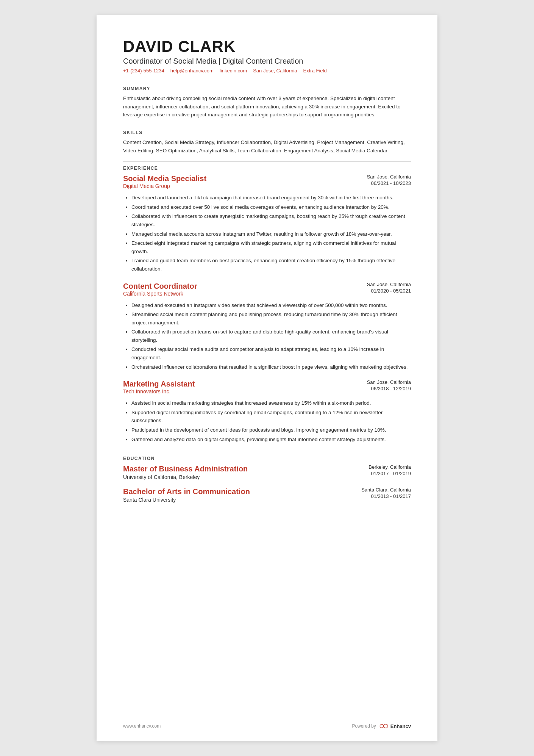 The width and height of the screenshot is (534, 756). I want to click on summary-title: SUMMARY, so click(267, 89).